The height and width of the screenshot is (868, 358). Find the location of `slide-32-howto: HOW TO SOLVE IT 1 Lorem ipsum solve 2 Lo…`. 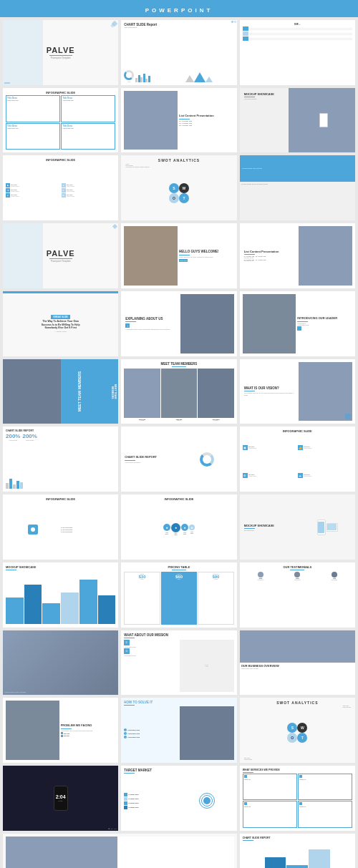

slide-32-howto: HOW TO SOLVE IT 1 Lorem ipsum solve 2 Lo… is located at coordinates (179, 730).